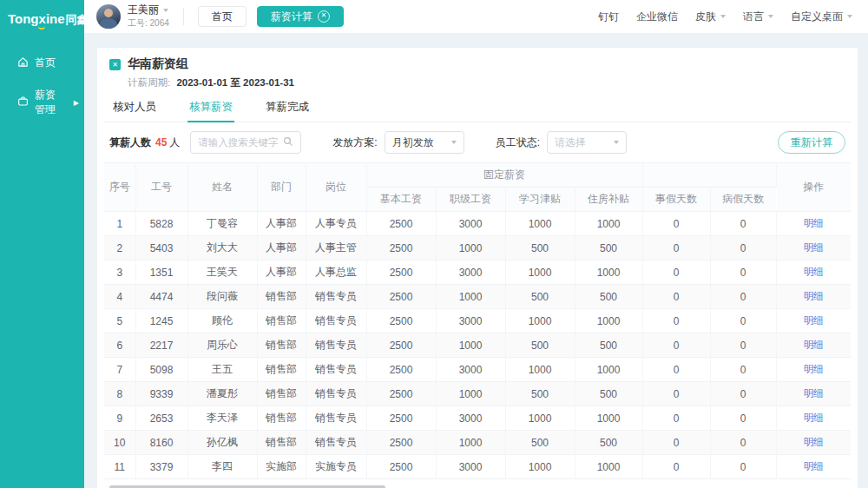 Image resolution: width=868 pixels, height=488 pixels. What do you see at coordinates (477, 467) in the screenshot?
I see `table-row: 113379李四实施部实施专员250030001000100000明细` at bounding box center [477, 467].